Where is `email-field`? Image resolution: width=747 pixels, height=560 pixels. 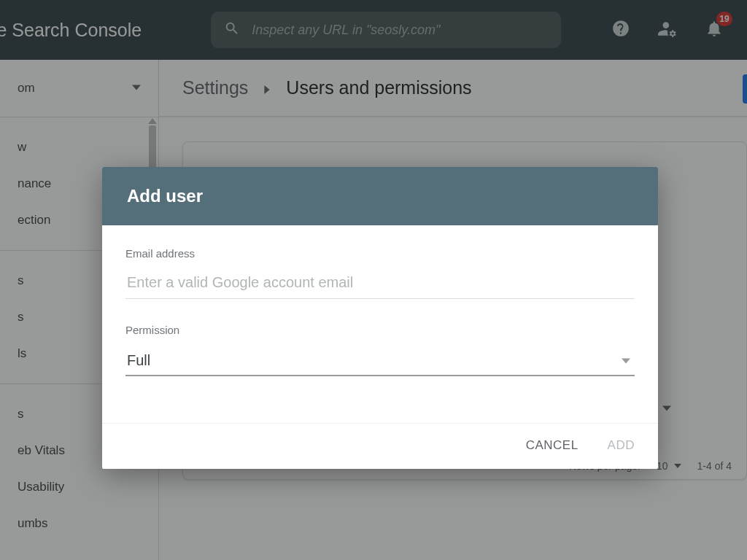
email-field is located at coordinates (380, 284).